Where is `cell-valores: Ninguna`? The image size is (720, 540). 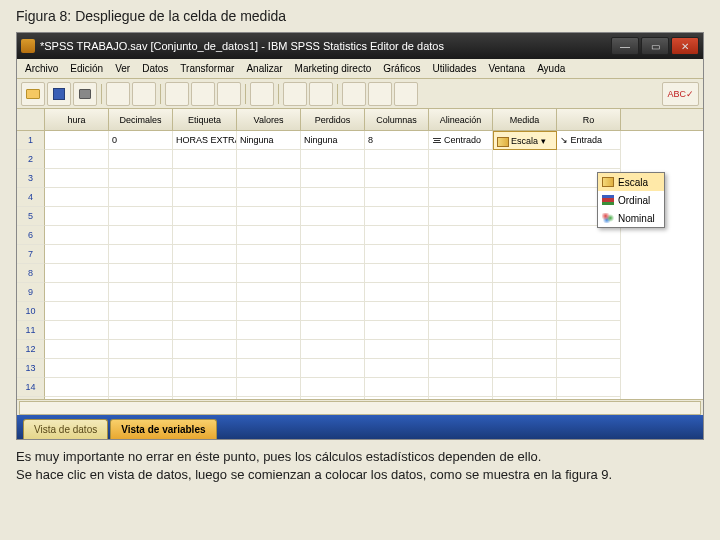
cell-valores: Ninguna is located at coordinates (269, 140).